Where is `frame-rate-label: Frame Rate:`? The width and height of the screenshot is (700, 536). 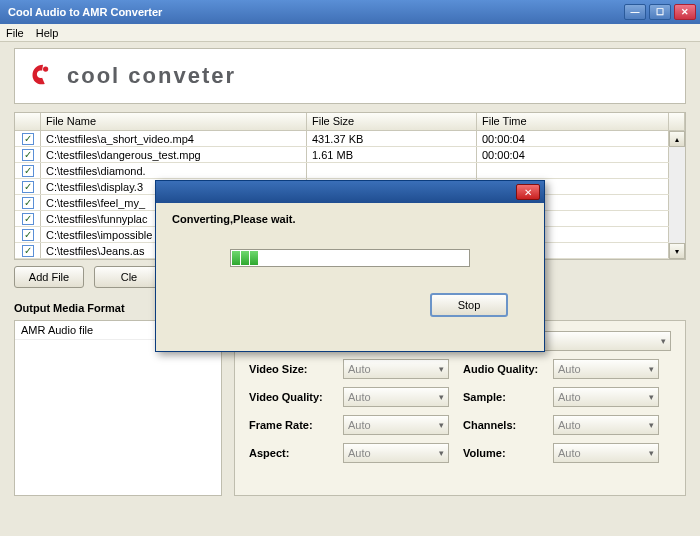 frame-rate-label: Frame Rate: is located at coordinates (292, 425).